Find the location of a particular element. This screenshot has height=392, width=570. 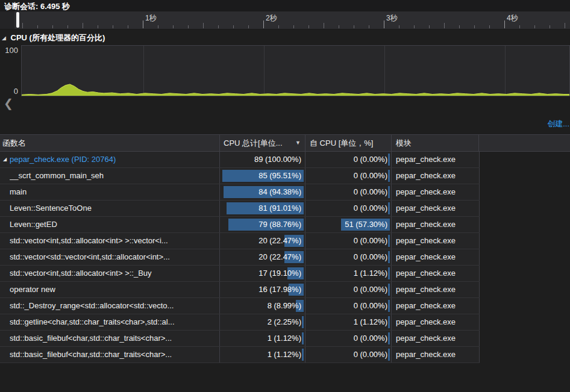

table-row: ◢ operator new 16 (17.98%) 0 (0.00%) pep… is located at coordinates (240, 290).